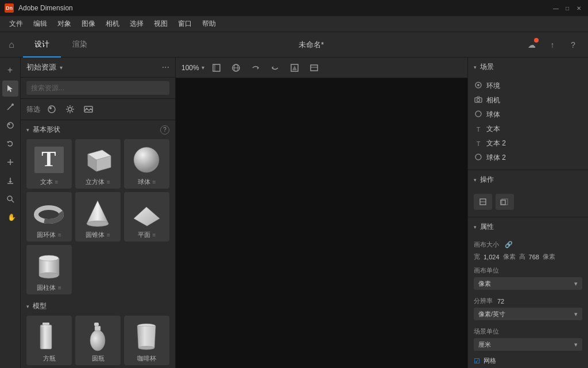 This screenshot has height=368, width=588. Describe the element at coordinates (294, 24) in the screenshot. I see `menubar: 文件 编辑 对象 图像 相机 选择 视图 窗口 帮助` at that location.